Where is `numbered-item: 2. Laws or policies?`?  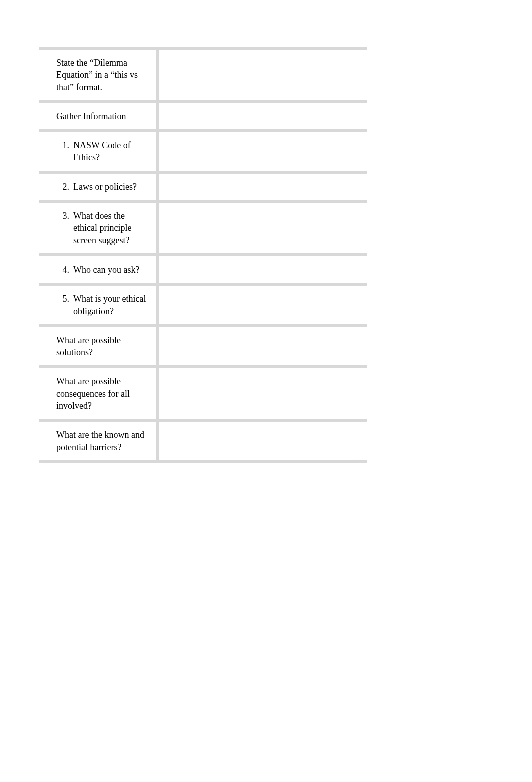
numbered-item: 2. Laws or policies? is located at coordinates (97, 187).